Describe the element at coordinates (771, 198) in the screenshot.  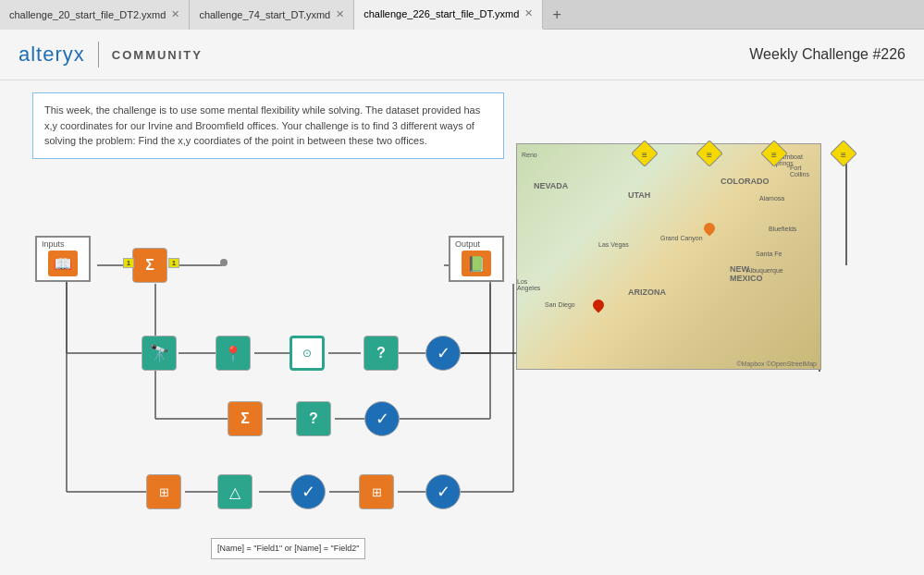
I see `alamosa-label: Alamosa` at that location.